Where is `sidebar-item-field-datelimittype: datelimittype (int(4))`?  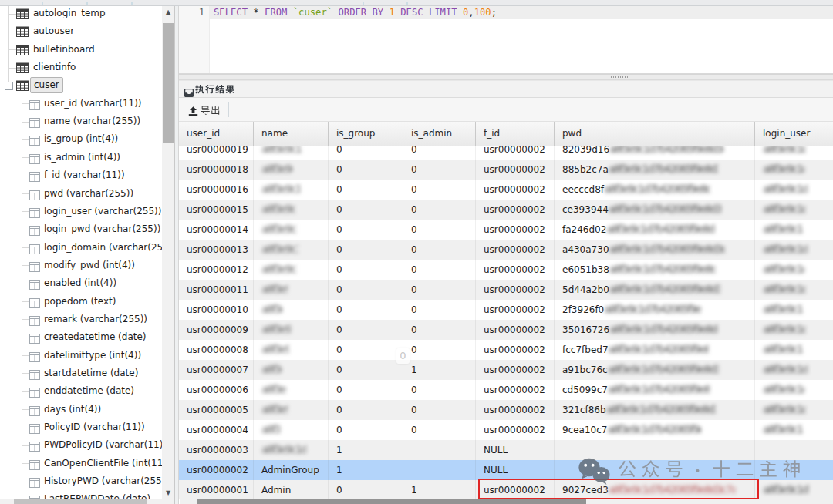
sidebar-item-field-datelimittype: datelimittype (int(4)) is located at coordinates (81, 356).